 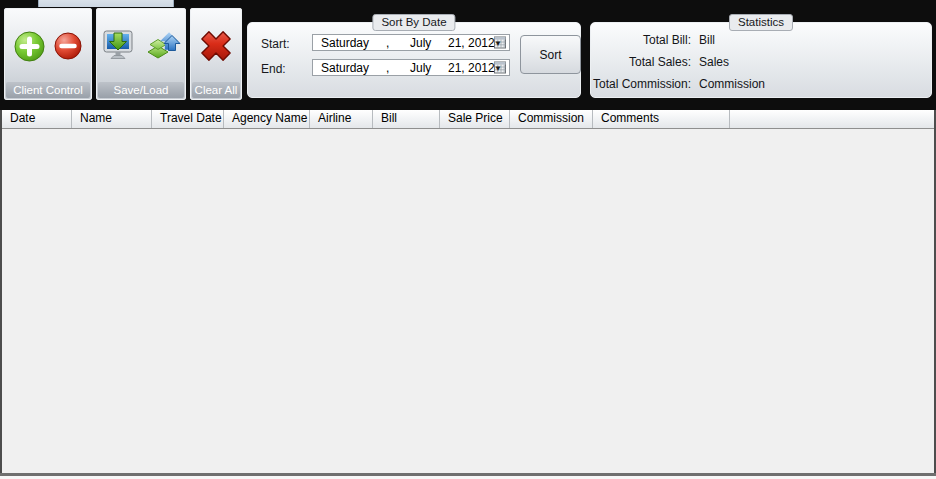 I want to click on column-header-date: Date, so click(x=37, y=119).